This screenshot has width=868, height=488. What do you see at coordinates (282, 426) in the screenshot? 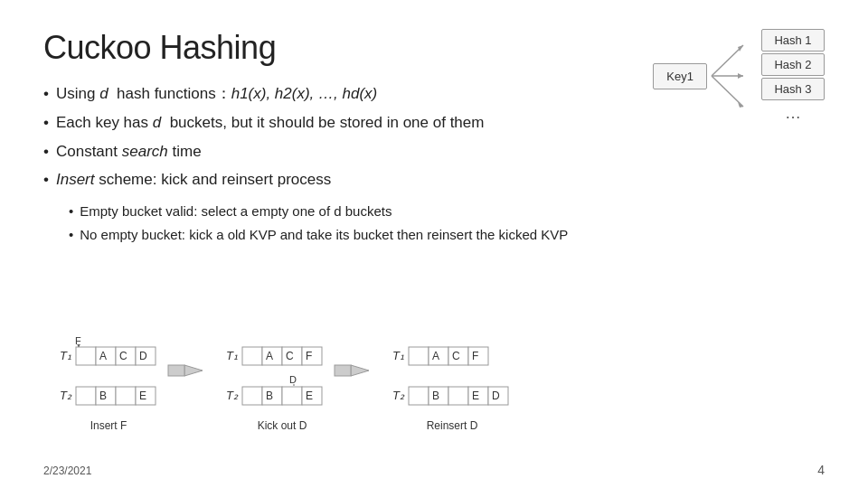
I see `svg-text: Kick out D` at bounding box center [282, 426].